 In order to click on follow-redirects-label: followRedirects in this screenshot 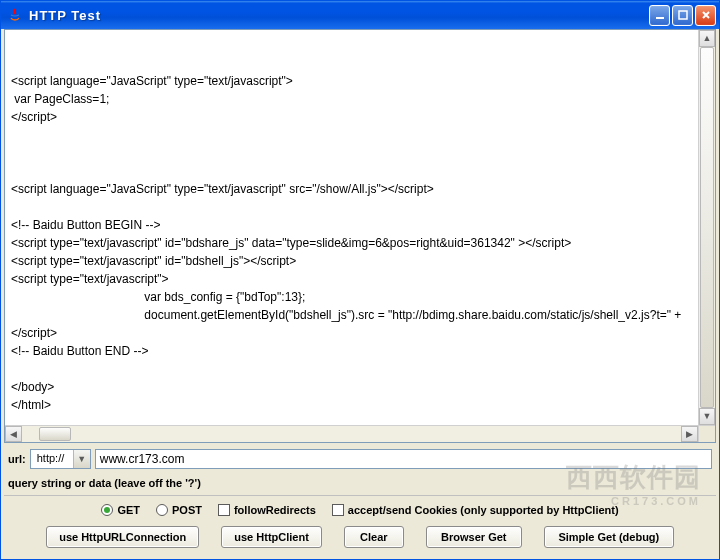, I will do `click(275, 510)`.